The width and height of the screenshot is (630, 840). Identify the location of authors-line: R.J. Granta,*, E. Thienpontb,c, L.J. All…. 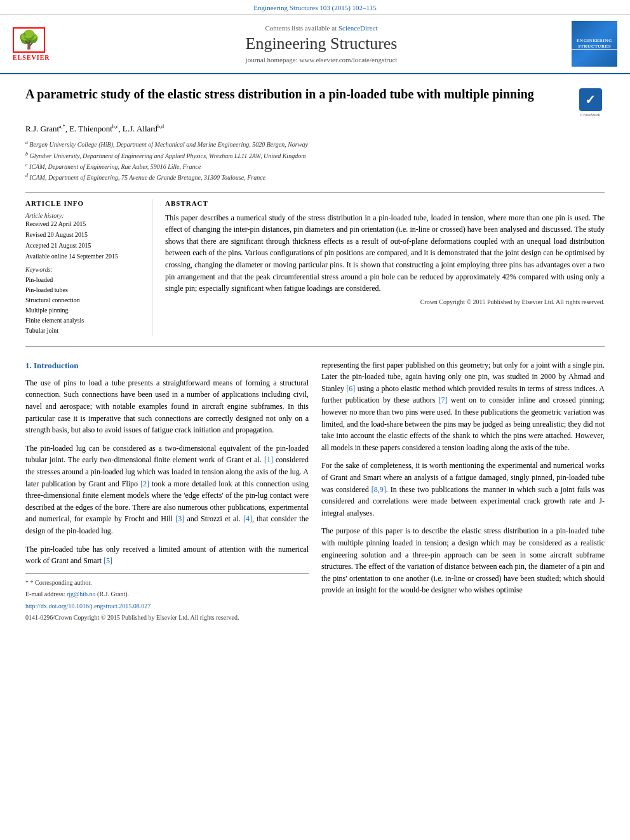
(315, 129).